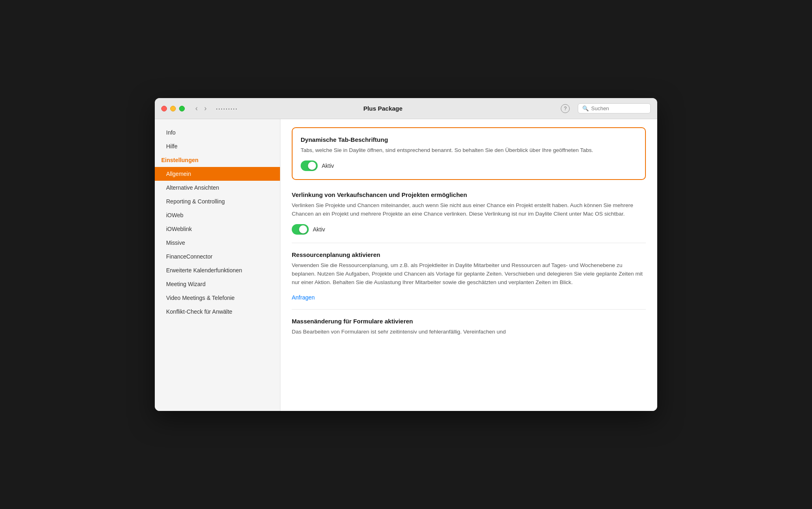 The height and width of the screenshot is (509, 812). Describe the element at coordinates (469, 229) in the screenshot. I see `toggle-row-verlinkung: Aktiv` at that location.